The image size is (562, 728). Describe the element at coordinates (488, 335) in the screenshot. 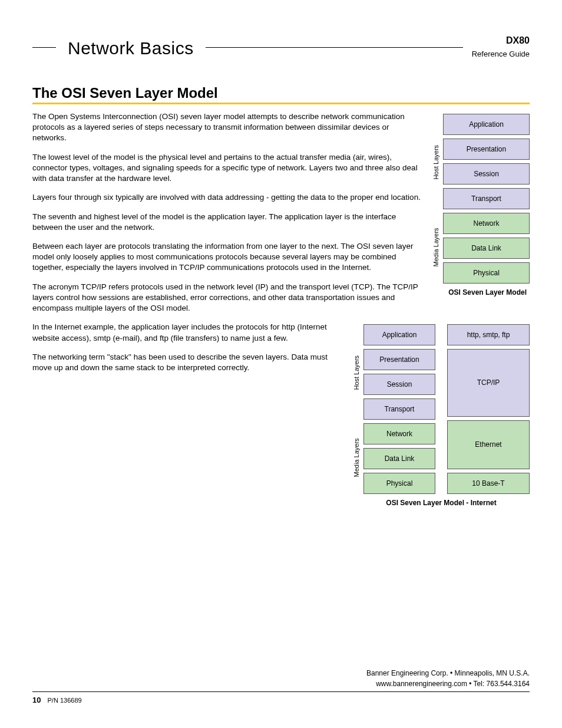

I see `protocol-http: http, smtp, ftp` at that location.